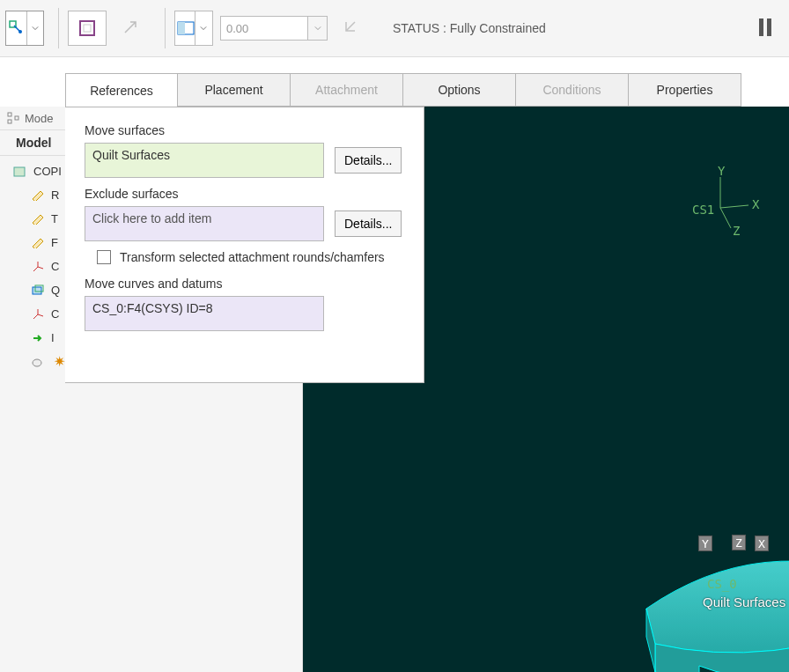  What do you see at coordinates (131, 28) in the screenshot?
I see `tool-btn-arrow` at bounding box center [131, 28].